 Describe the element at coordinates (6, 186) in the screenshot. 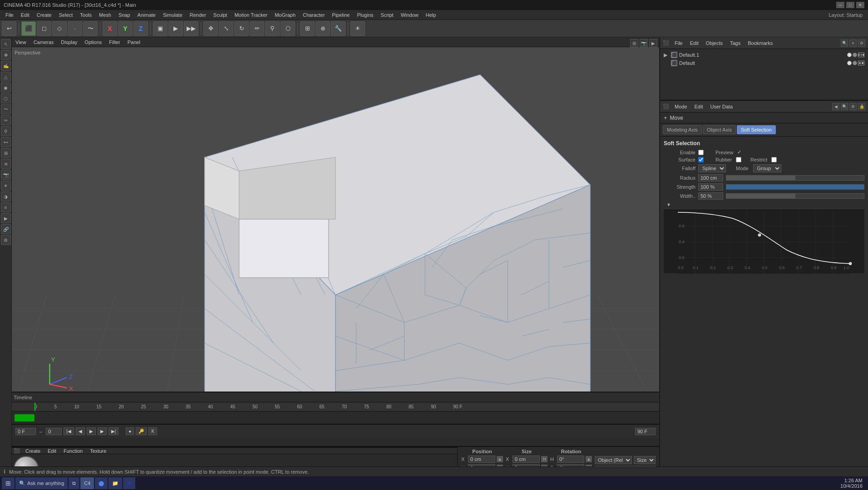

I see `light-left-tool: ☀` at that location.